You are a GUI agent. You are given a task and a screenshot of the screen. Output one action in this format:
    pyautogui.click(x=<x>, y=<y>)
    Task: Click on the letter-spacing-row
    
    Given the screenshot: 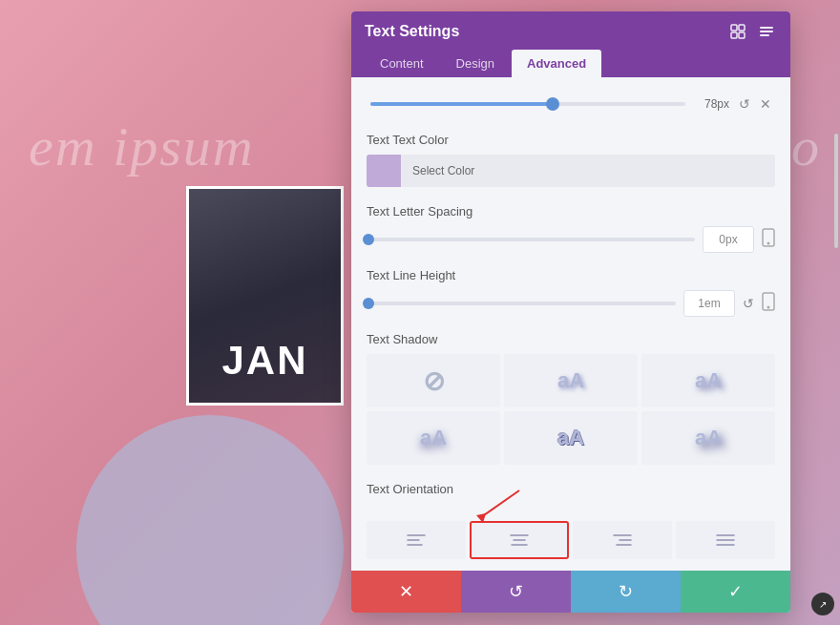 What is the action you would take?
    pyautogui.click(x=571, y=240)
    